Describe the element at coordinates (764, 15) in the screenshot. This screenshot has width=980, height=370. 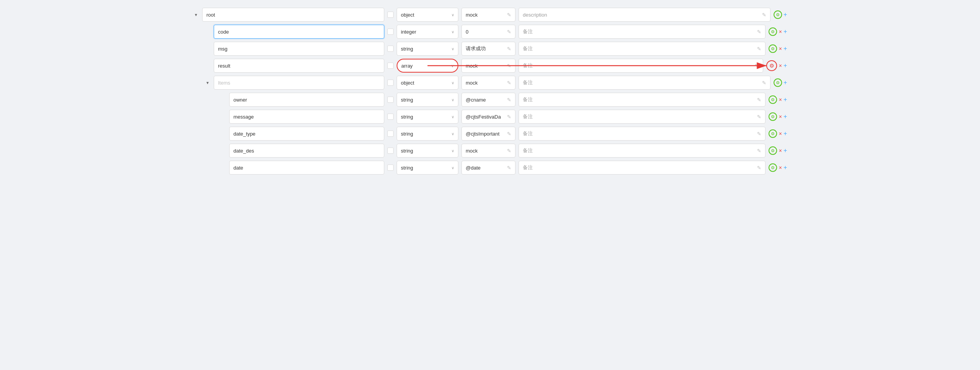
I see `edit-desc-icon-root: ✎` at that location.